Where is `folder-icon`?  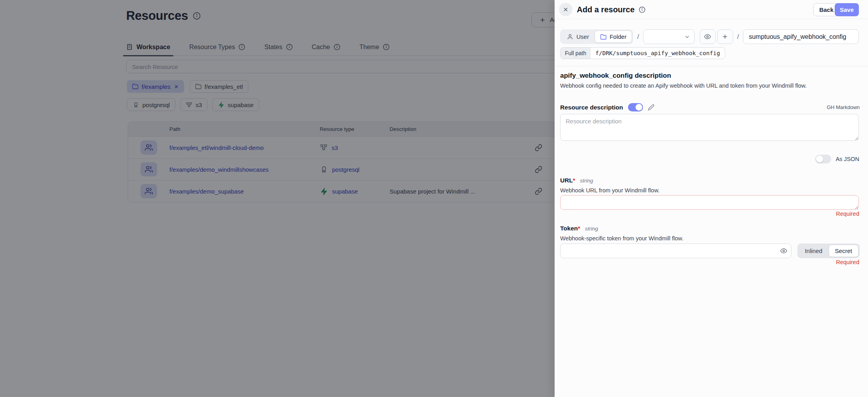 folder-icon is located at coordinates (603, 37).